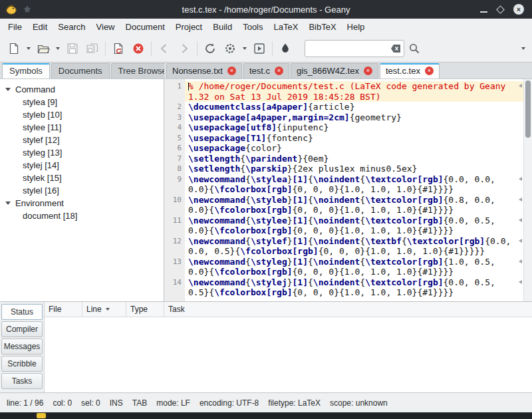 This screenshot has width=532, height=419. What do you see at coordinates (26, 70) in the screenshot?
I see `sidebar-tab-symbols: Symbols` at bounding box center [26, 70].